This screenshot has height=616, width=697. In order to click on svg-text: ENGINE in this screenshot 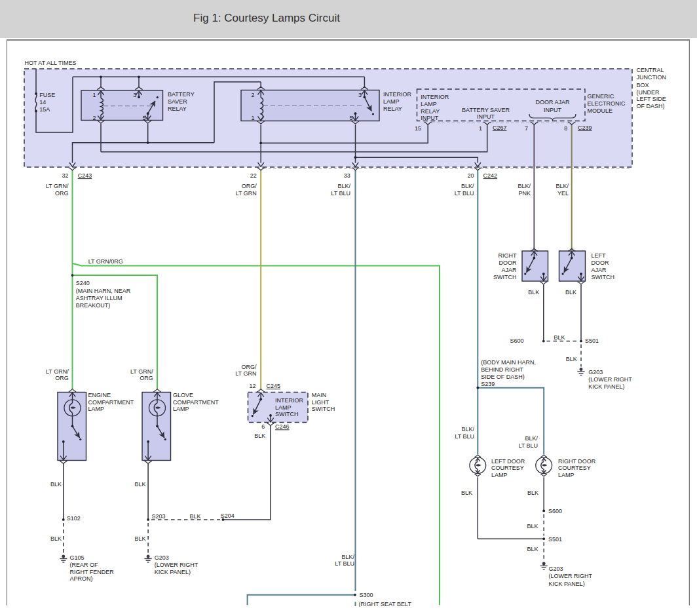, I will do `click(100, 395)`.